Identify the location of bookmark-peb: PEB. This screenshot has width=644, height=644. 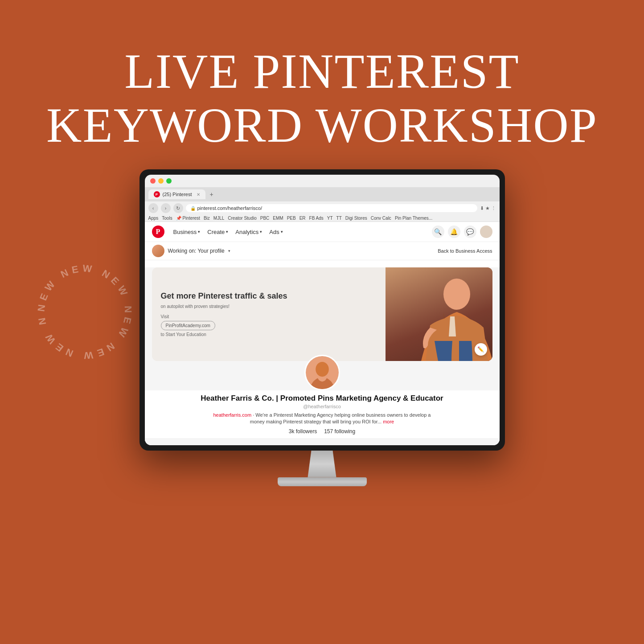
(291, 218).